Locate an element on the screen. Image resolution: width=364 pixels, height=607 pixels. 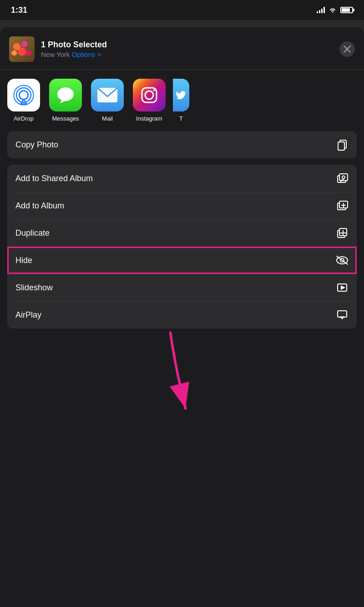
share-title: 1 Photo Selected is located at coordinates (187, 45).